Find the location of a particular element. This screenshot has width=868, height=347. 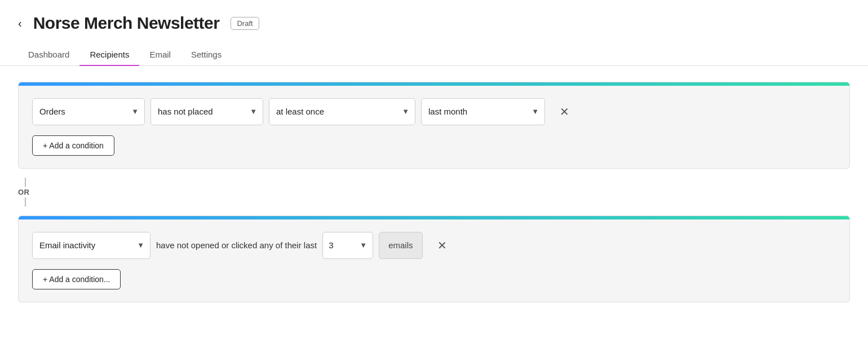

period-select-wrapper: last month last week last year ▼ is located at coordinates (483, 112).